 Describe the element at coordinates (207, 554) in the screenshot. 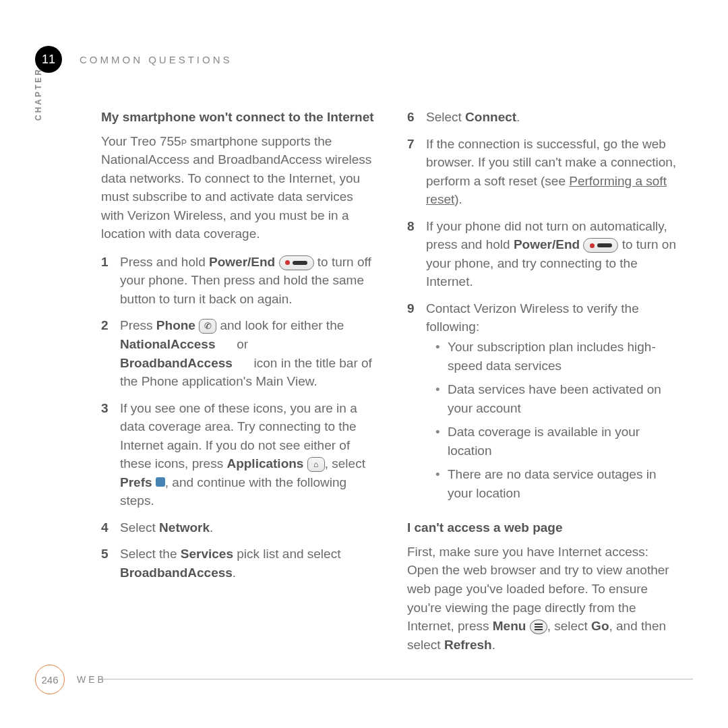

I see `services-label: Services` at that location.